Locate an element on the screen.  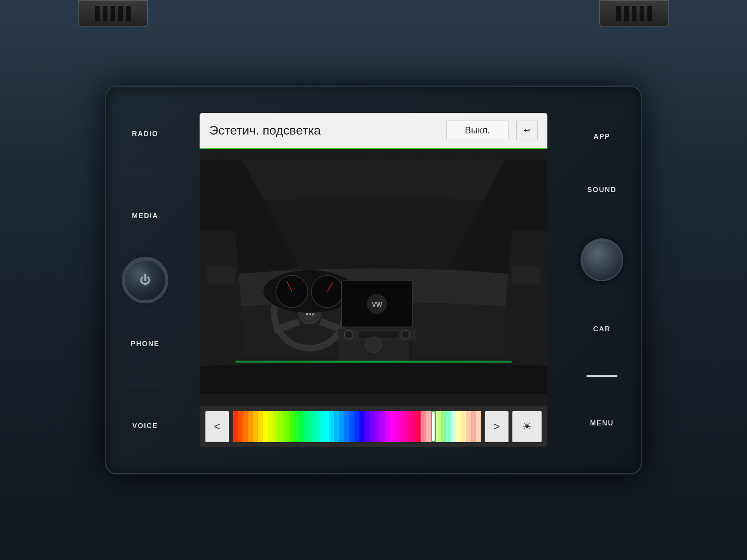
next-color-button: > is located at coordinates (497, 427).